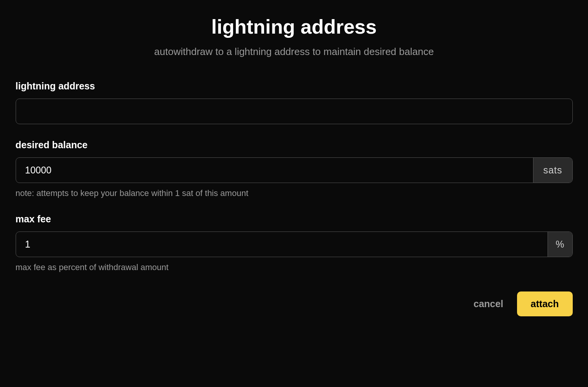 This screenshot has width=588, height=387. What do you see at coordinates (294, 145) in the screenshot?
I see `desired-balance-label: desired balance` at bounding box center [294, 145].